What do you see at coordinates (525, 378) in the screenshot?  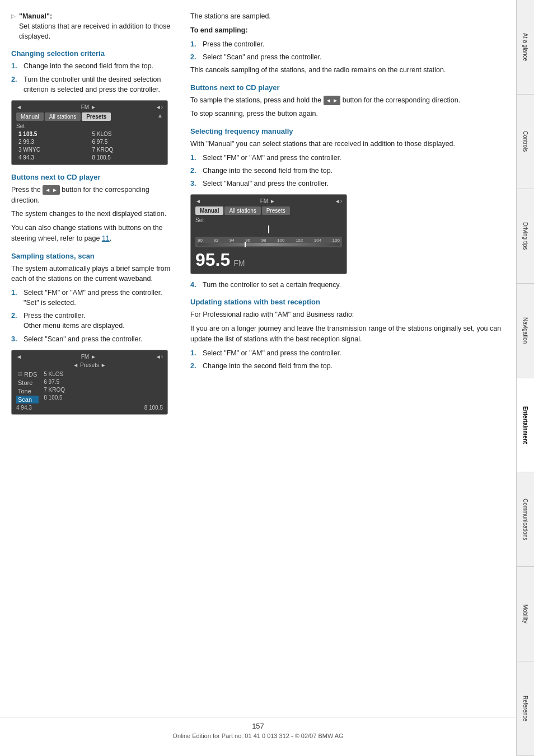 I see `right-tabs: At a glance Controls Driving tips Naviga…` at bounding box center [525, 378].